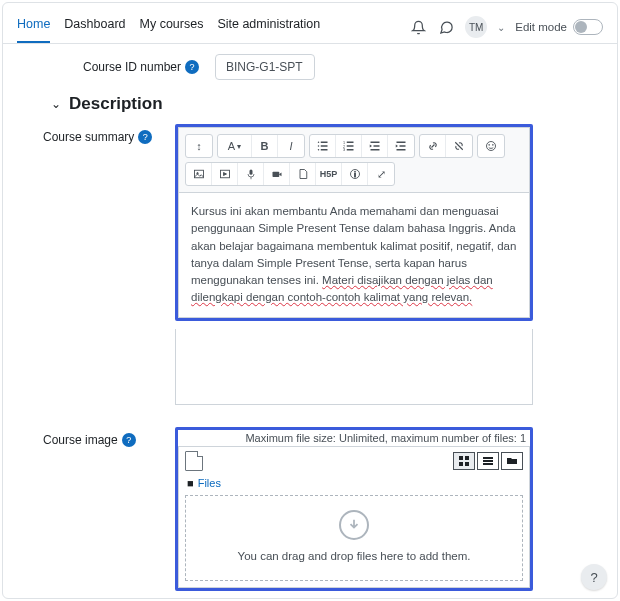 This screenshot has height=601, width=620. What do you see at coordinates (381, 174) in the screenshot?
I see `toolbar-more-button: ⤢` at bounding box center [381, 174].